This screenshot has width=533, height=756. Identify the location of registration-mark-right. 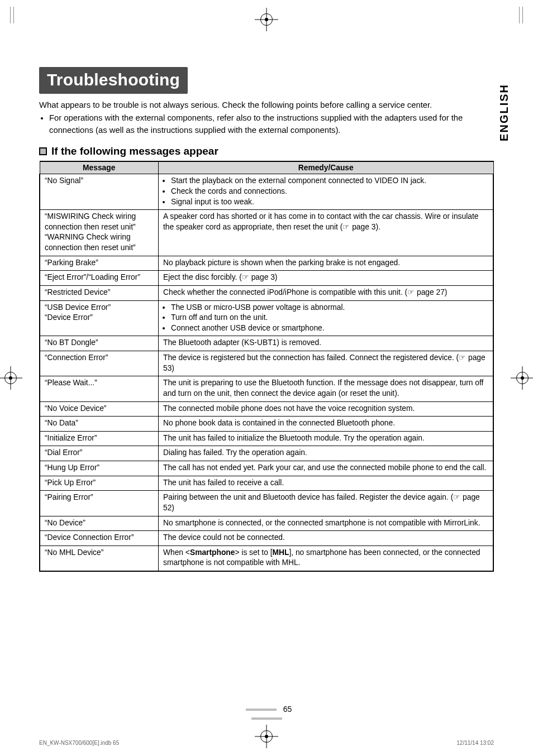
(522, 378).